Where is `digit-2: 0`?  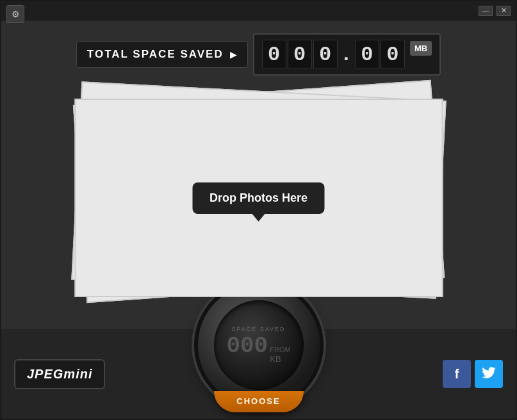
digit-2: 0 is located at coordinates (325, 54).